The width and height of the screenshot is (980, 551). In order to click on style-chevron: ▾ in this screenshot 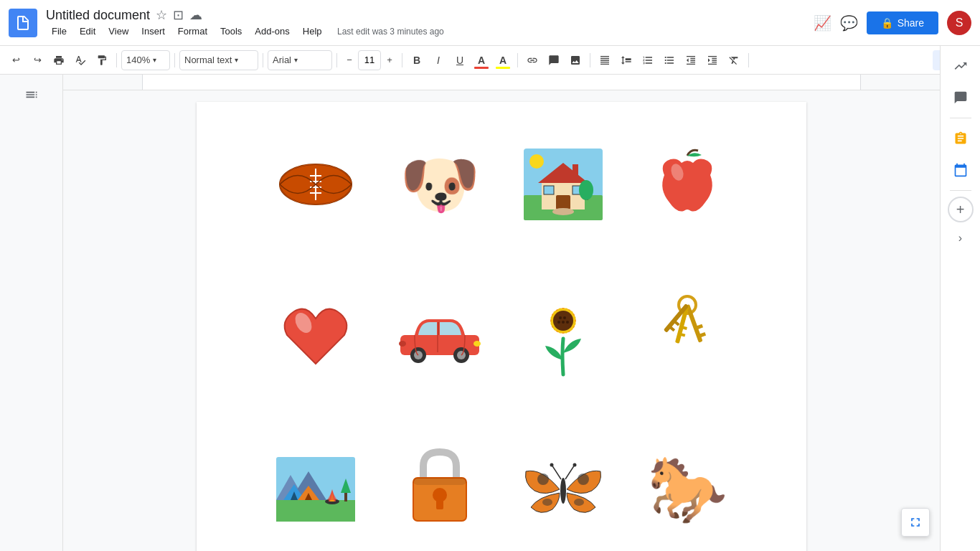, I will do `click(237, 60)`.